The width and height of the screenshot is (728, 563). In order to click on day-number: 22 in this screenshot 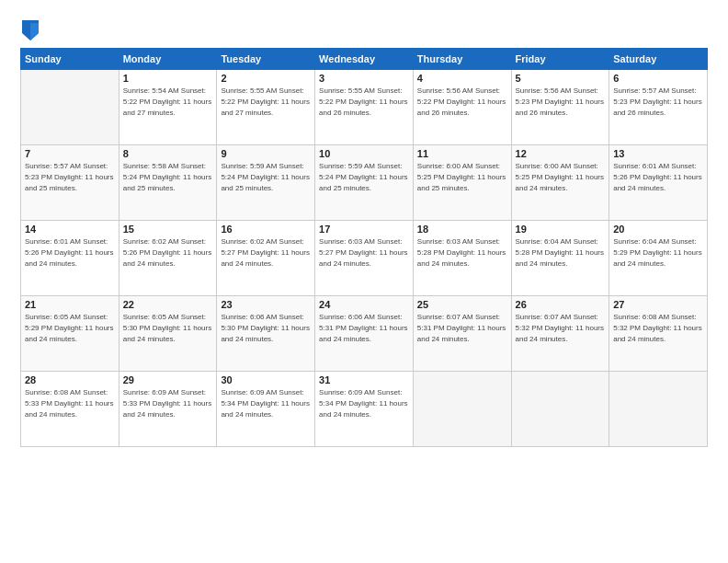, I will do `click(168, 304)`.